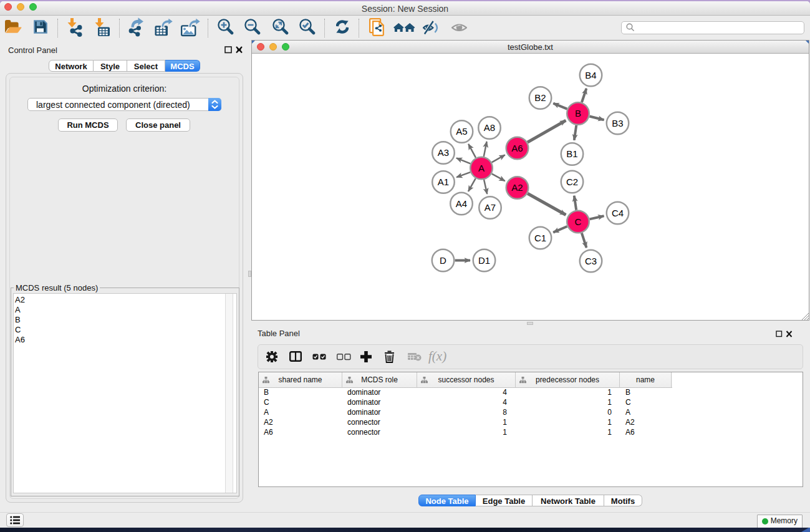 The height and width of the screenshot is (532, 810). I want to click on svg-text: D, so click(443, 261).